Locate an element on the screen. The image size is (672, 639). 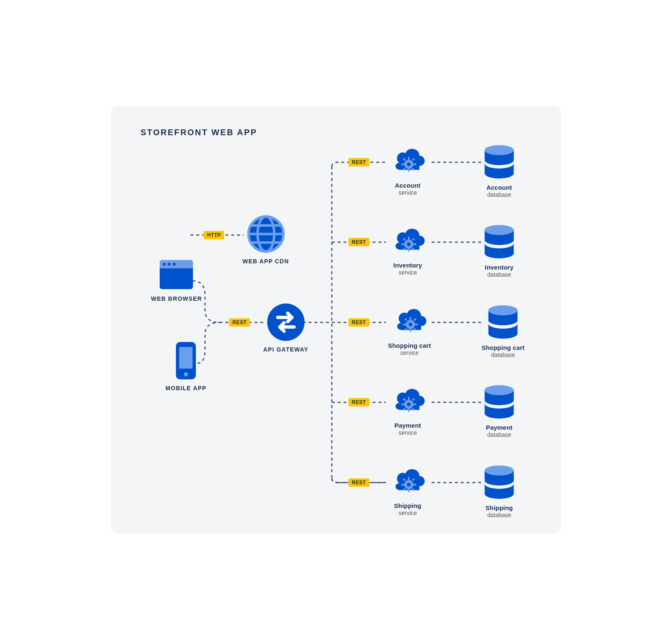
label-db-name: Payment is located at coordinates (499, 428).